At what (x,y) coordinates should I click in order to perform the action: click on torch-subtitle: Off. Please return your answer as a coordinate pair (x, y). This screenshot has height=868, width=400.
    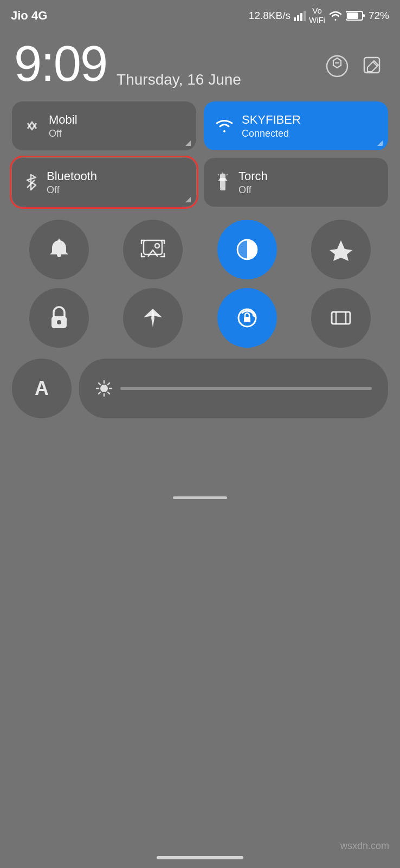
    Looking at the image, I should click on (253, 190).